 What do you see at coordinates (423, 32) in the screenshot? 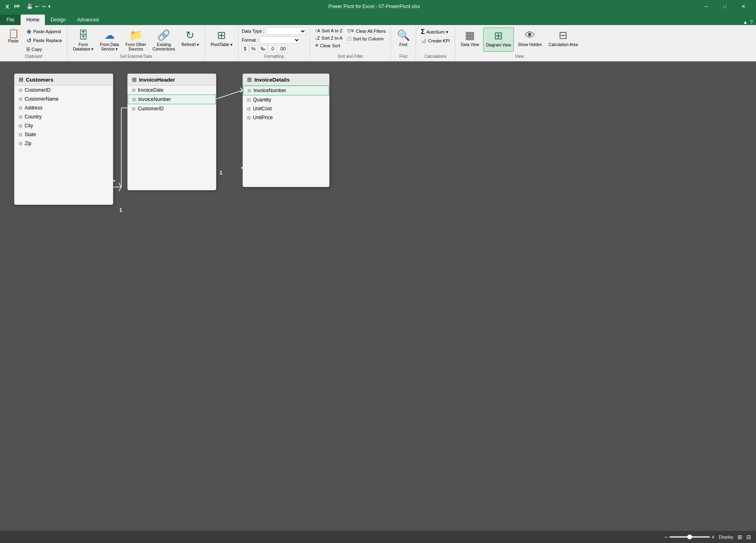
I see `autosum-icon: Σ` at bounding box center [423, 32].